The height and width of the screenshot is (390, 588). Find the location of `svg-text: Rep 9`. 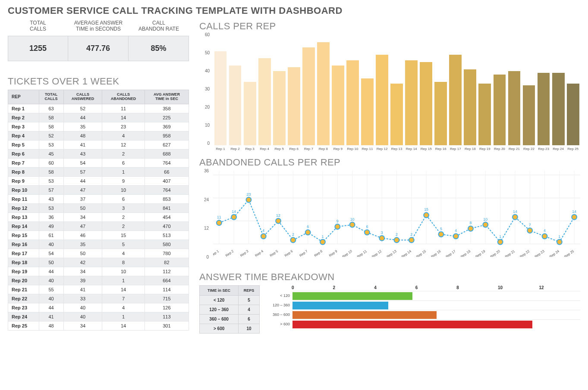

svg-text: Rep 9 is located at coordinates (333, 253).